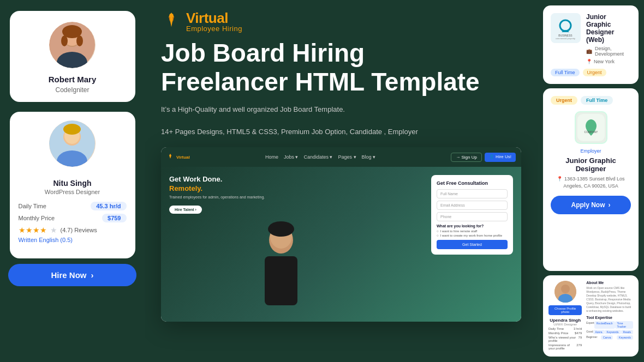  Describe the element at coordinates (500, 157) in the screenshot. I see `mini-hire-us-button: 👤 Hire Us!` at that location.